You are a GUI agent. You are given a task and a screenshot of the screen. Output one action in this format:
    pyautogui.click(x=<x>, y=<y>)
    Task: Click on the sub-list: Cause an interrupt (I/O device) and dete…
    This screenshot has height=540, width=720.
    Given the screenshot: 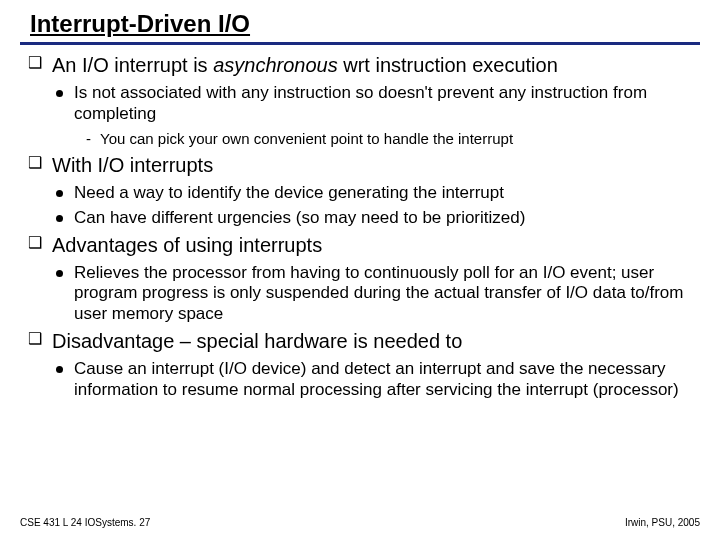 What is the action you would take?
    pyautogui.click(x=373, y=380)
    